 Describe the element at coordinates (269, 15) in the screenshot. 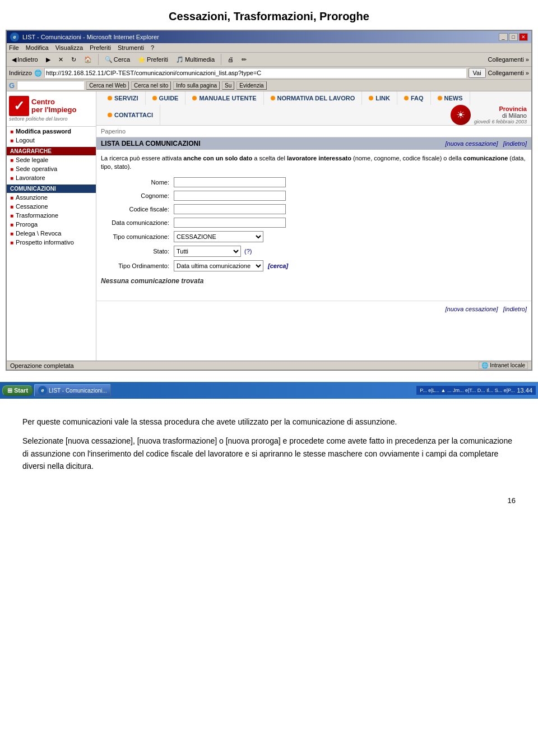

I see `page-title: Cessazioni, Trasformazioni, Proroghe` at that location.